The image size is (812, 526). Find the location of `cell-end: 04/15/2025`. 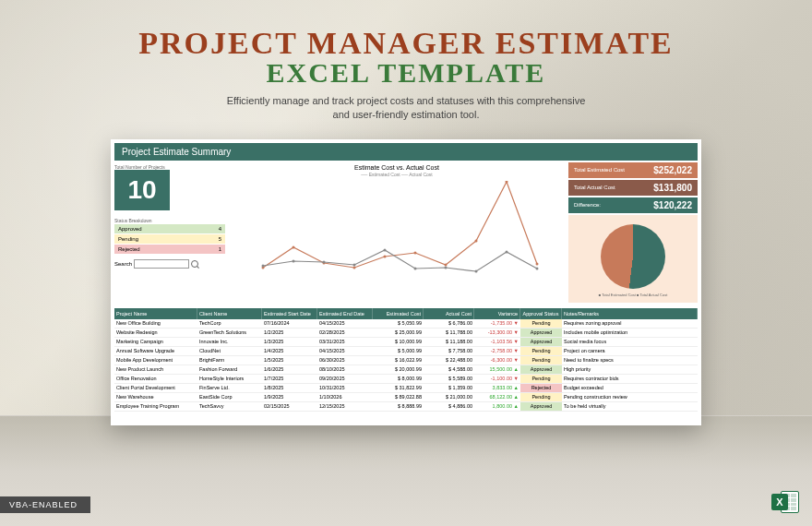

cell-end: 04/15/2025 is located at coordinates (345, 323).